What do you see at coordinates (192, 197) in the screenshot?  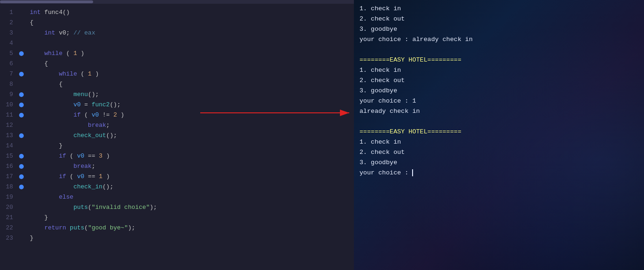 I see `code-line-19: else` at bounding box center [192, 197].